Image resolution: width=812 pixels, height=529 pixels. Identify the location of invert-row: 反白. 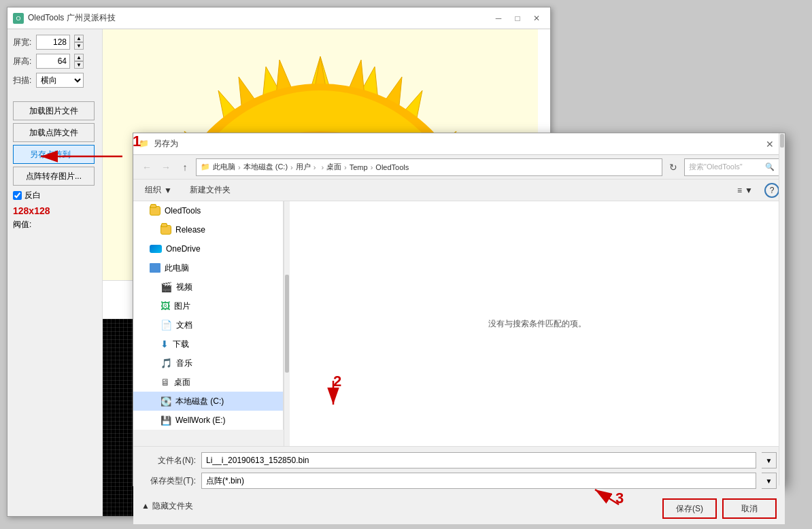
(54, 196).